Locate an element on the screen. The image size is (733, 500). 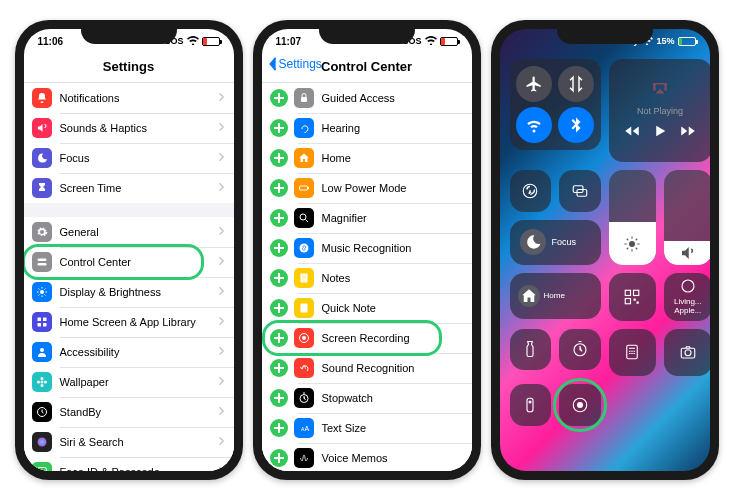
wifi-toggle is located at coordinates (534, 125).